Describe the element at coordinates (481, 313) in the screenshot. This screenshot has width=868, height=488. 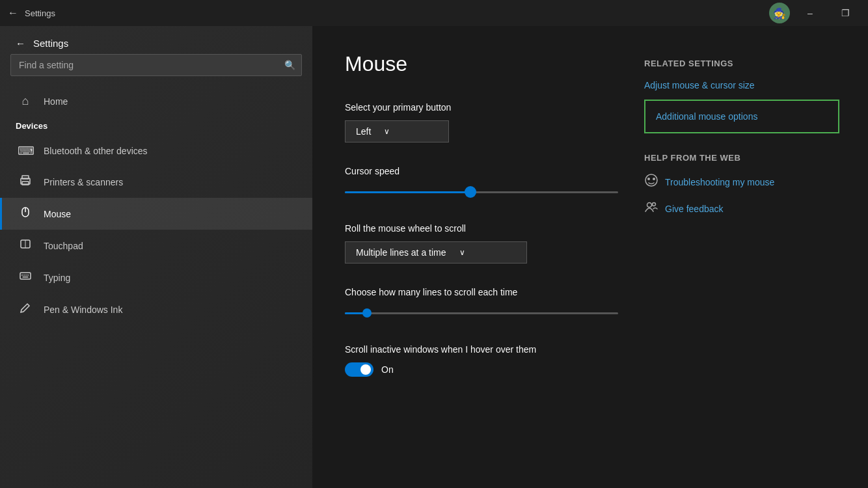
I see `scroll-lines-slider` at that location.